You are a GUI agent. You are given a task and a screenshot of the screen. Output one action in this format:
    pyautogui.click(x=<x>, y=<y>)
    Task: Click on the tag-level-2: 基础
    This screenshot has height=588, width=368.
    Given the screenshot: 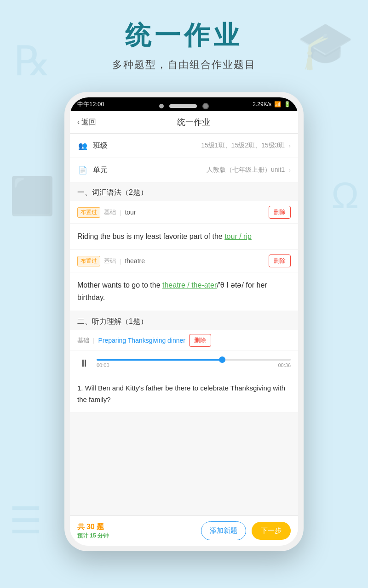 What is the action you would take?
    pyautogui.click(x=110, y=261)
    